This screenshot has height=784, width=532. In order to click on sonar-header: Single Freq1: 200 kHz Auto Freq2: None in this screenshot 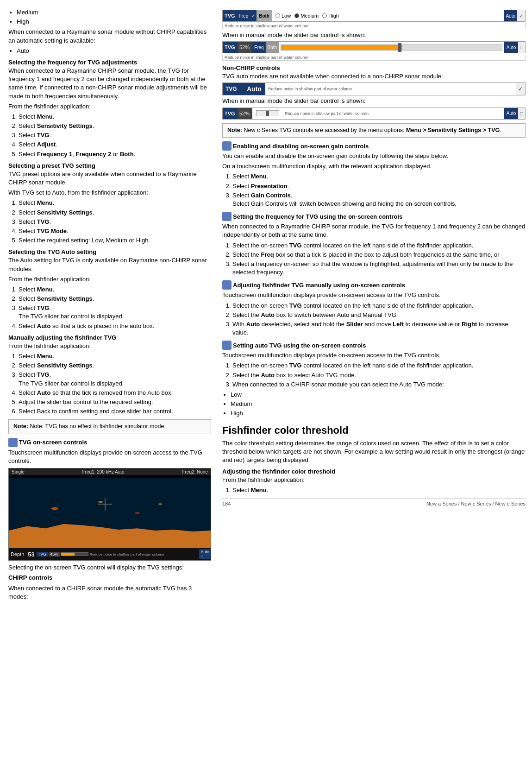, I will do `click(110, 472)`.